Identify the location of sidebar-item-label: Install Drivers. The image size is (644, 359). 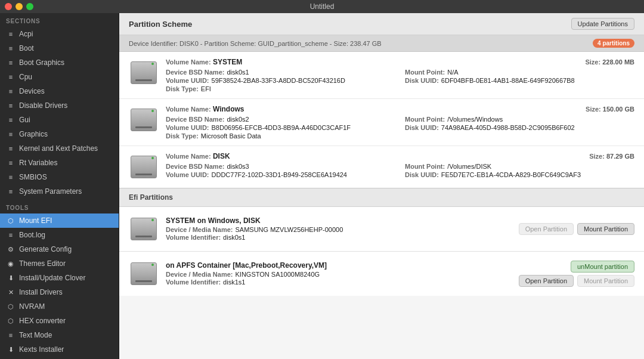
(41, 292).